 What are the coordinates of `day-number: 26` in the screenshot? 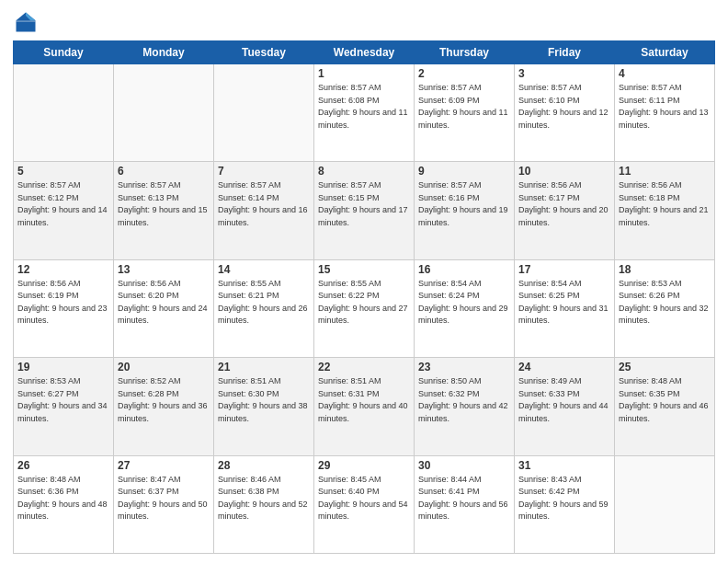 It's located at (63, 465).